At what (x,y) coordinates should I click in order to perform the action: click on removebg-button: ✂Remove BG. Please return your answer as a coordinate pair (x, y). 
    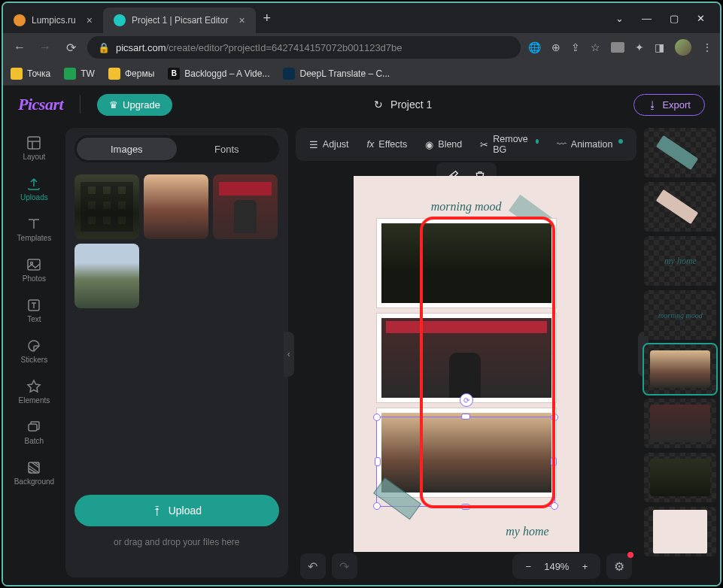
    Looking at the image, I should click on (509, 144).